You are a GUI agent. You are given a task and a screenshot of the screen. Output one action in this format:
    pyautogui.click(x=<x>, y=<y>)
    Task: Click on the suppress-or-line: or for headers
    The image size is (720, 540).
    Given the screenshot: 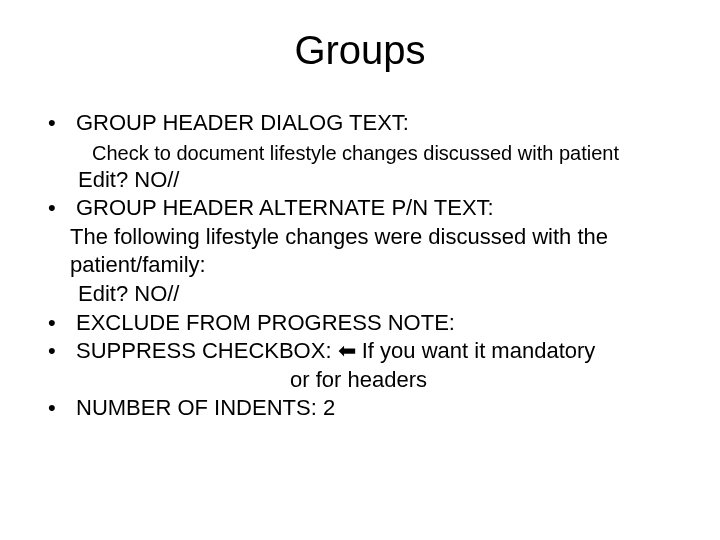 What is the action you would take?
    pyautogui.click(x=366, y=380)
    